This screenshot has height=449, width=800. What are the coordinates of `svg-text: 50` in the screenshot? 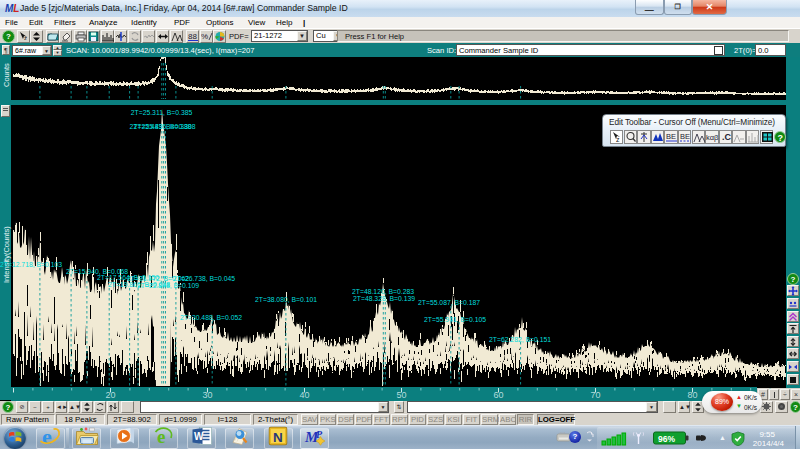 It's located at (401, 395).